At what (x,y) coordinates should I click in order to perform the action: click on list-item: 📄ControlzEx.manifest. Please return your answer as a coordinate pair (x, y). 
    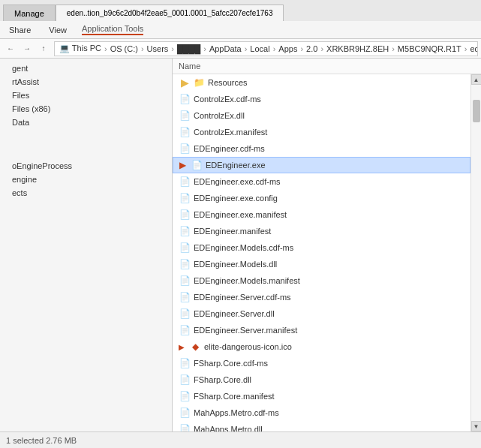
    Looking at the image, I should click on (321, 132).